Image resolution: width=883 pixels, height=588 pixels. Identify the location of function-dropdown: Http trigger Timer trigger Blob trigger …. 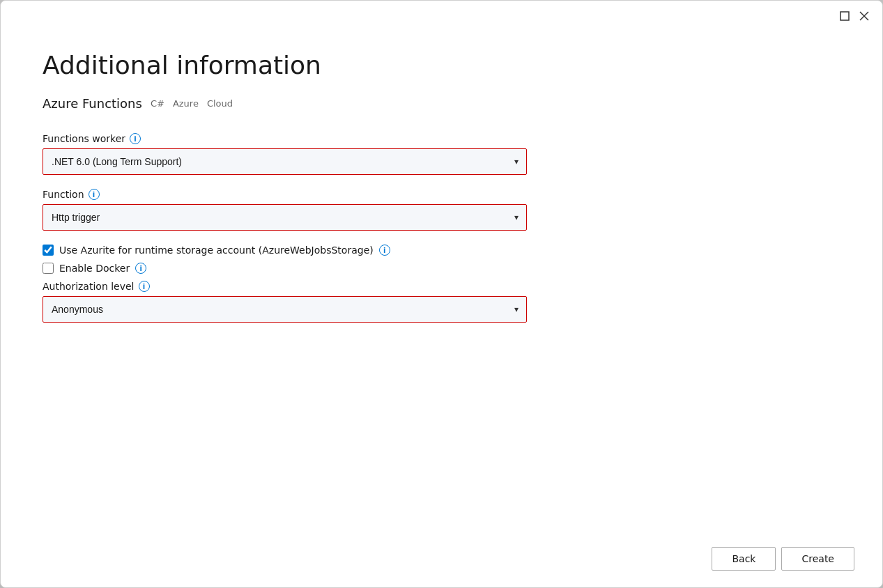
(284, 217).